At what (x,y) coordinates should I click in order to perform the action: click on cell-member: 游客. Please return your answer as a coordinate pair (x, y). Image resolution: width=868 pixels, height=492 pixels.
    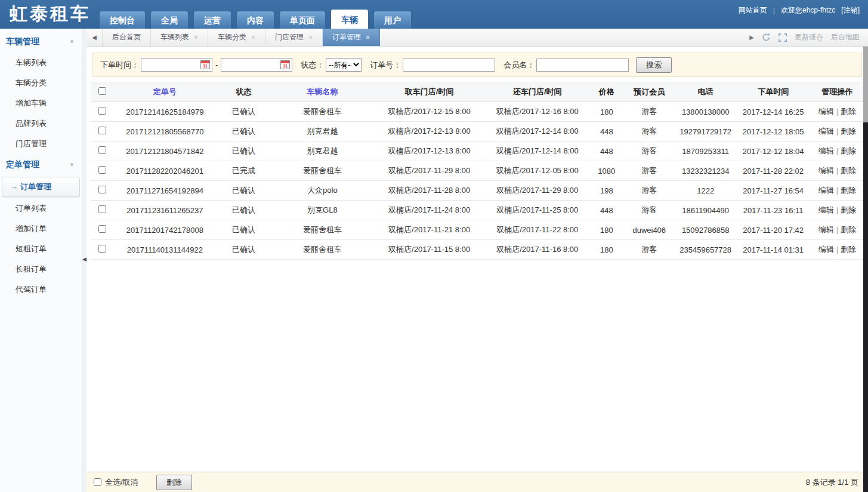
    Looking at the image, I should click on (649, 171).